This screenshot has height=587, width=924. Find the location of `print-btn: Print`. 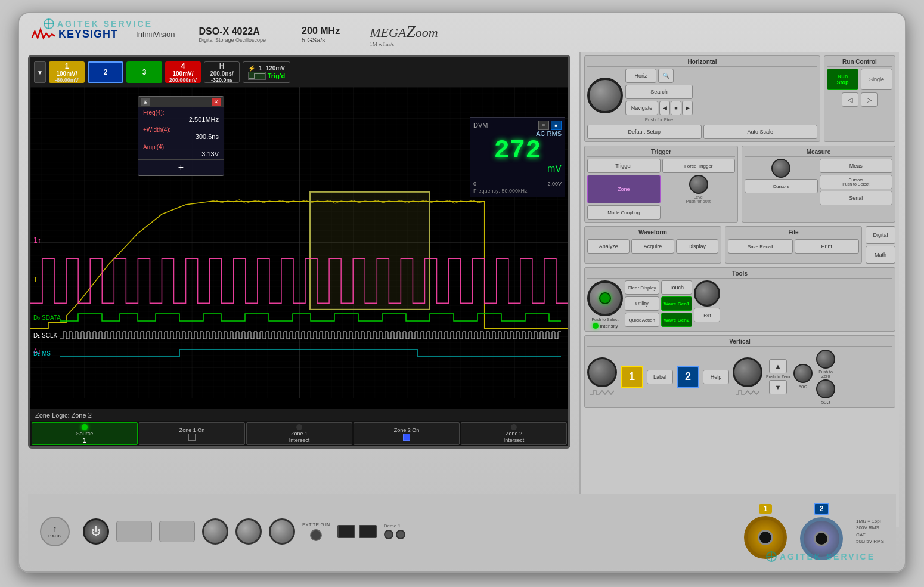

print-btn: Print is located at coordinates (827, 246).